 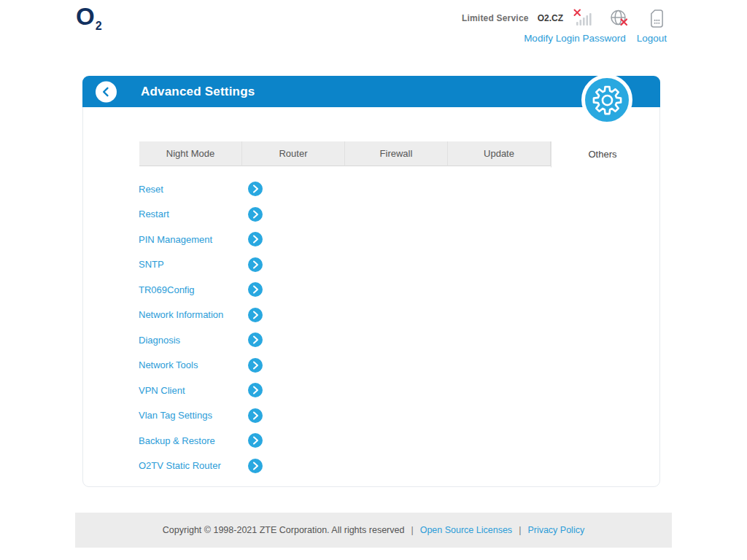 I want to click on footer: Copyright © 1998-2021 ZTE Corporation. A…, so click(x=374, y=530).